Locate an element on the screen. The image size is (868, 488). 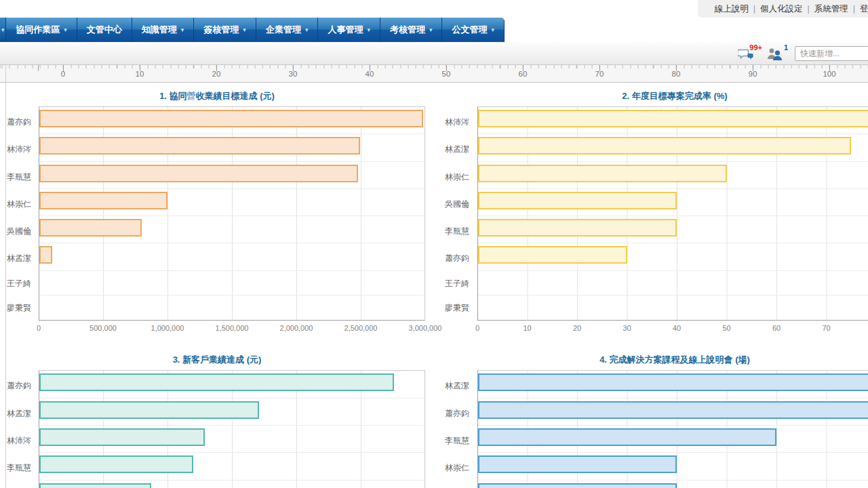
ruler-tick-label: 0 is located at coordinates (63, 74).